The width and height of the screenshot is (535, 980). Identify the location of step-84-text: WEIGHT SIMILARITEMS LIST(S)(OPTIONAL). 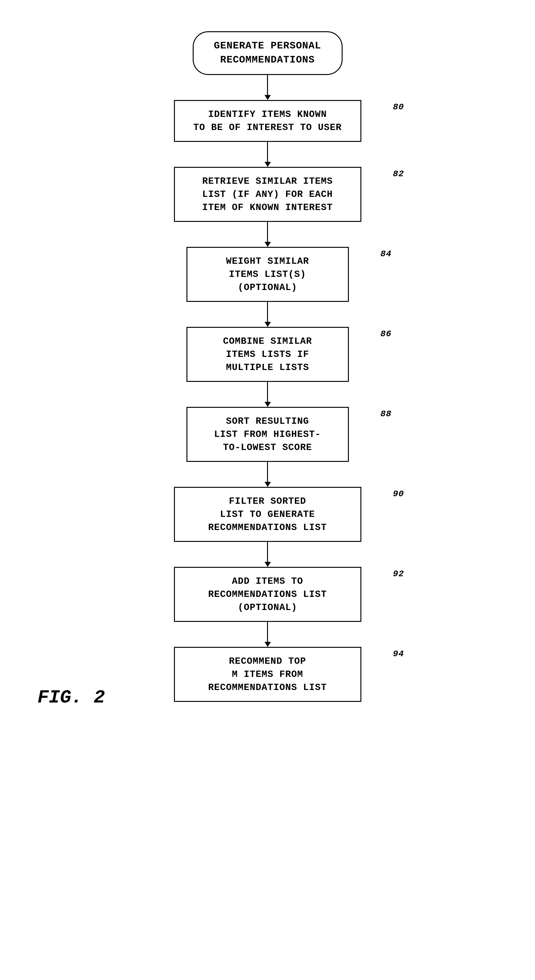
(267, 275).